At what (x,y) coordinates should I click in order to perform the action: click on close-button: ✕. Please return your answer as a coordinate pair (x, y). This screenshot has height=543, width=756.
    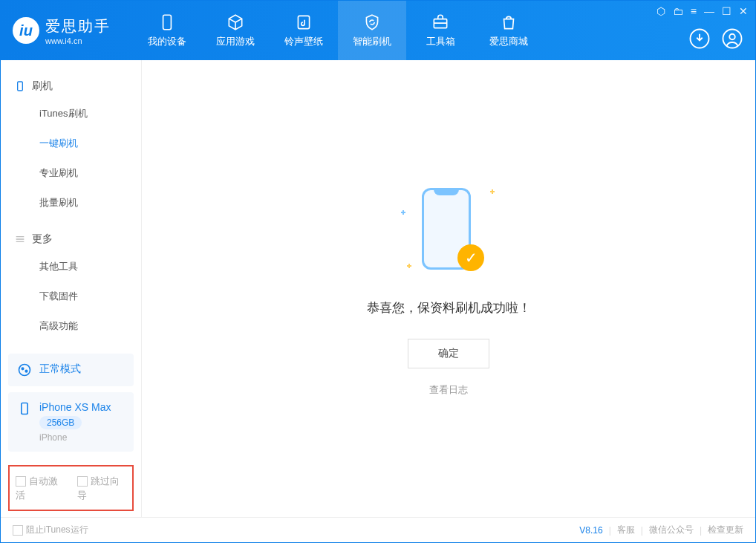
    Looking at the image, I should click on (743, 11).